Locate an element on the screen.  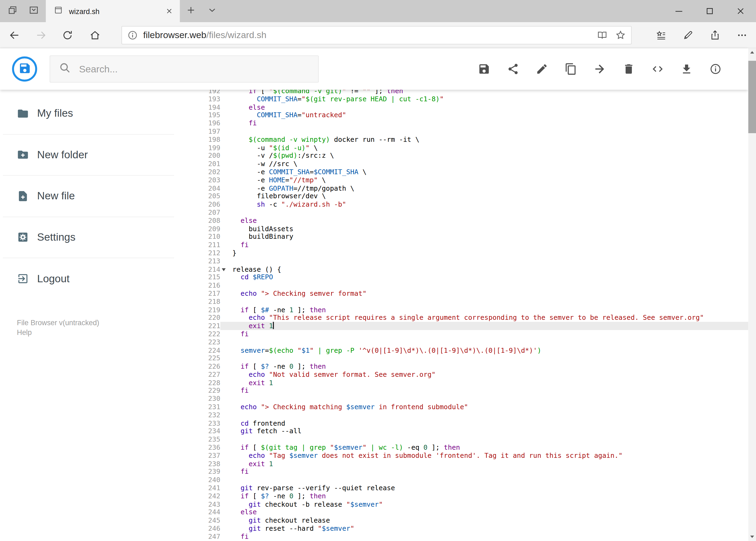
scrollbar is located at coordinates (752, 294).